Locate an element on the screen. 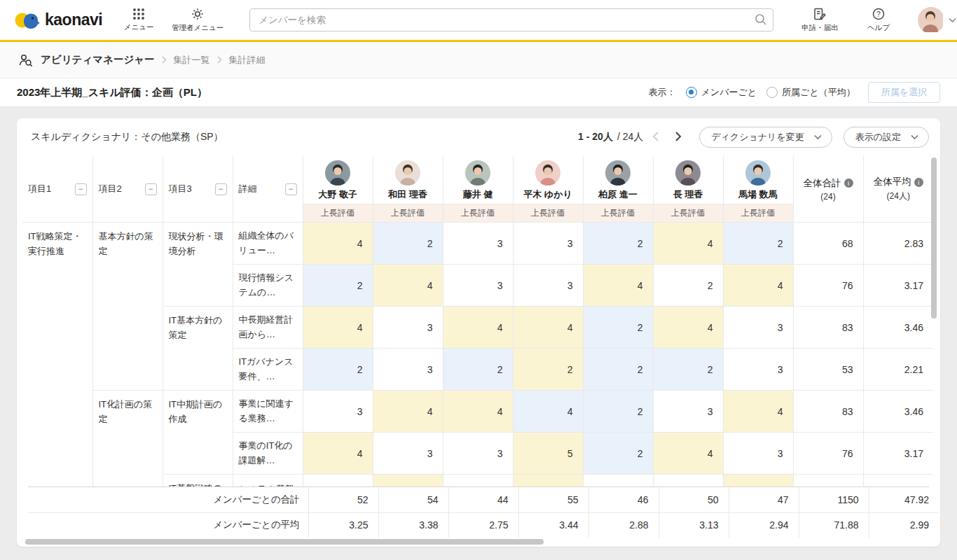  prev-page-button is located at coordinates (656, 137).